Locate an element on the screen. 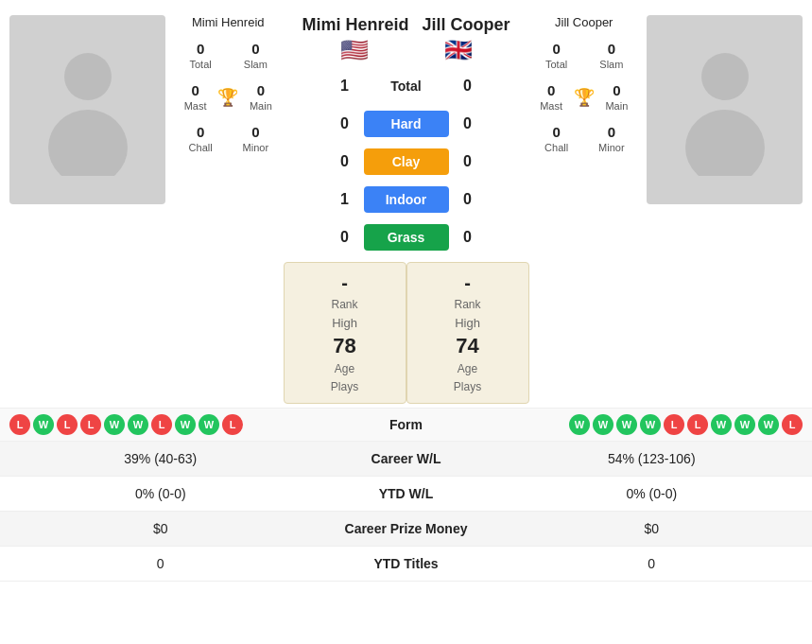 Image resolution: width=812 pixels, height=644 pixels. rank-boxes: - Rank High 78 Age Plays - Rank High 74 … is located at coordinates (406, 333).